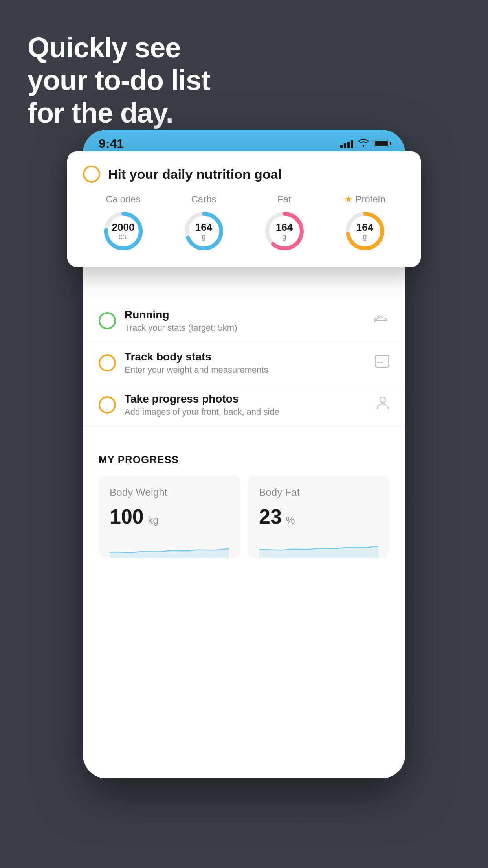 Image resolution: width=488 pixels, height=868 pixels. What do you see at coordinates (370, 199) in the screenshot?
I see `protein-label: Protein` at bounding box center [370, 199].